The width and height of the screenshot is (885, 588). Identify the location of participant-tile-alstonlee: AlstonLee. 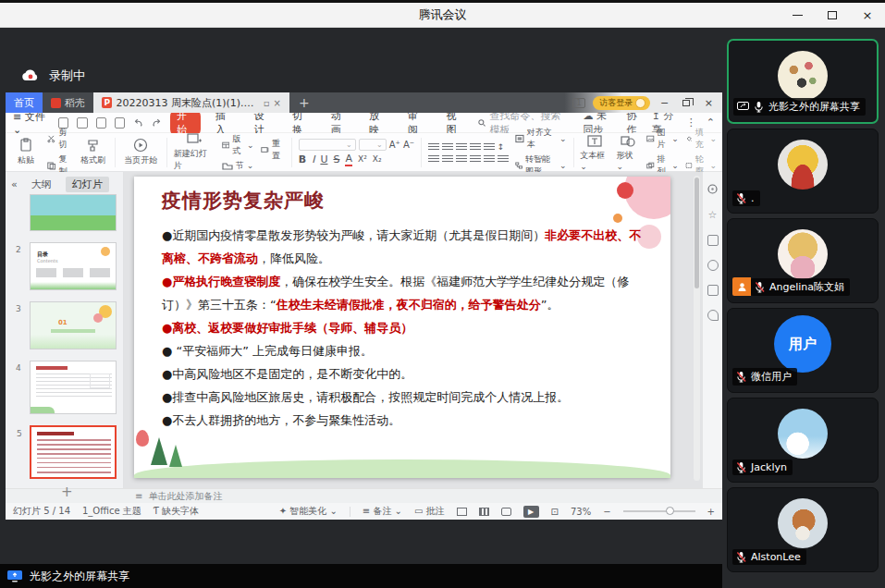
(803, 530).